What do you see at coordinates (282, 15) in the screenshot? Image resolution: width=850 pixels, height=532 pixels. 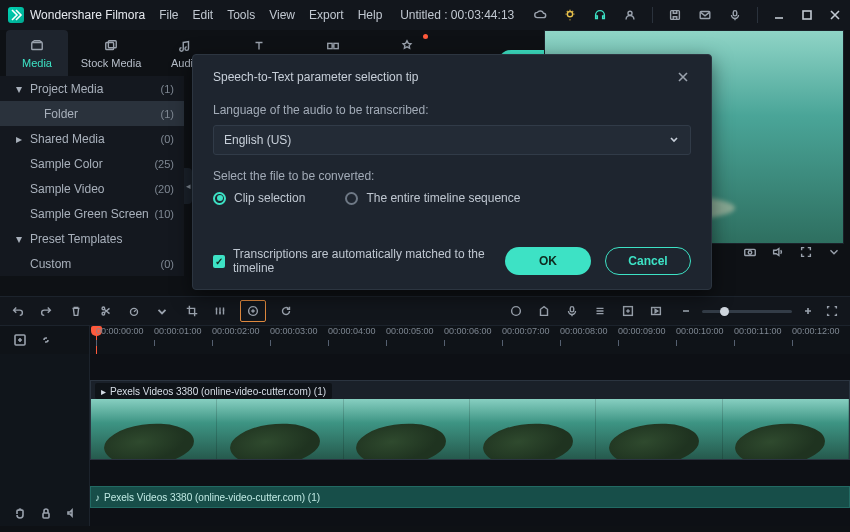 I see `menu-view: View` at bounding box center [282, 15].